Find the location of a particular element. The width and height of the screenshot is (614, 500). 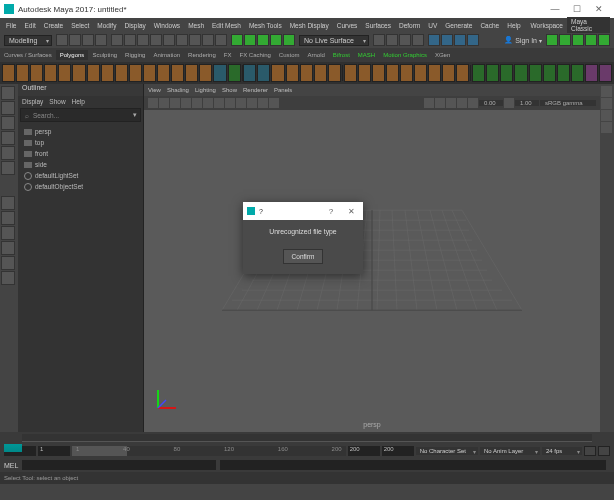

vp-menu-lighting: Lighting is located at coordinates (206, 90).